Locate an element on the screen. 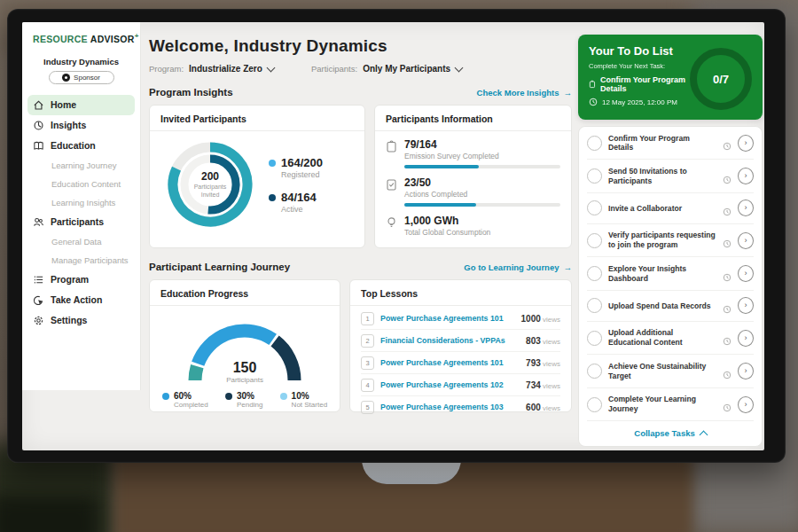  sidebar-item-participants: Participants is located at coordinates (82, 222).